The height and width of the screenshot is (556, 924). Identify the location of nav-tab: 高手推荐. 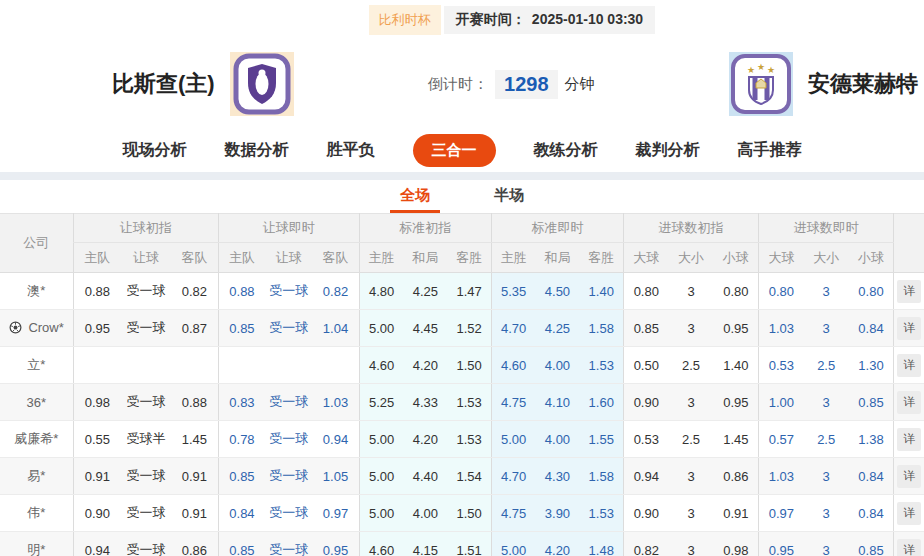
(770, 150).